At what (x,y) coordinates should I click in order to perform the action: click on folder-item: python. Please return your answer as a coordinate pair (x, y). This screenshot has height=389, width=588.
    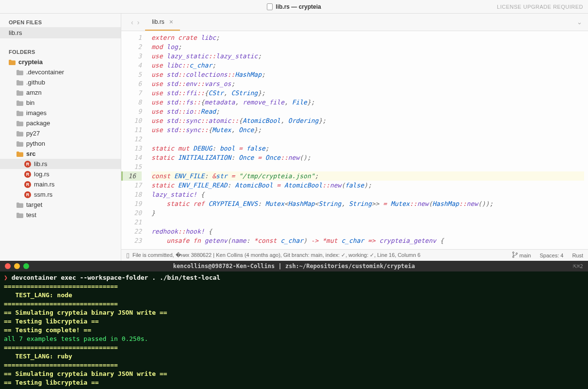
    Looking at the image, I should click on (60, 144).